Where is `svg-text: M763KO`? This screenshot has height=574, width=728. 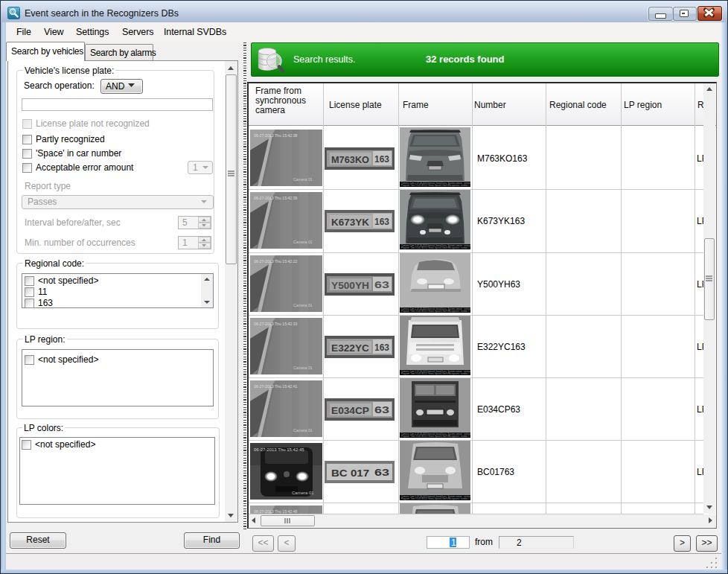 svg-text: M763KO is located at coordinates (350, 159).